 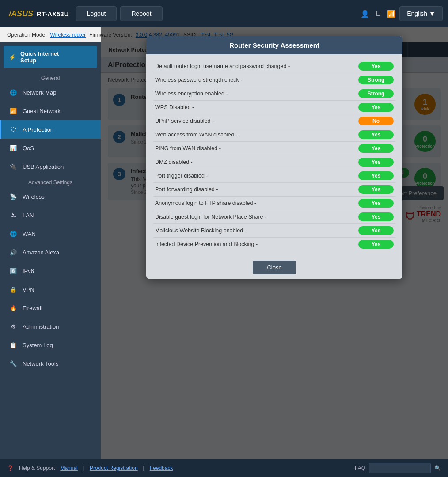 What do you see at coordinates (13, 326) in the screenshot?
I see `admin-icon: ⚙` at bounding box center [13, 326].